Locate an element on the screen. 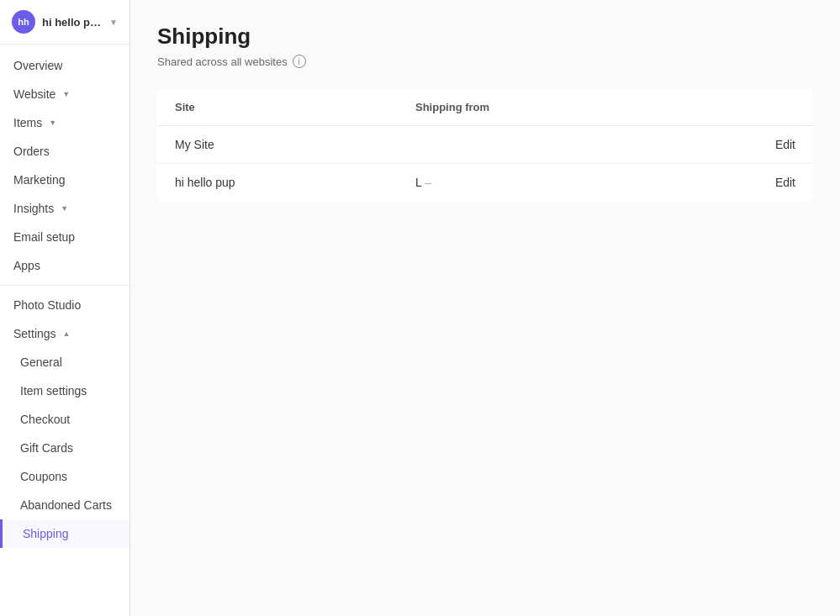 Image resolution: width=840 pixels, height=616 pixels. brand-name: hi hello pup is located at coordinates (72, 22).